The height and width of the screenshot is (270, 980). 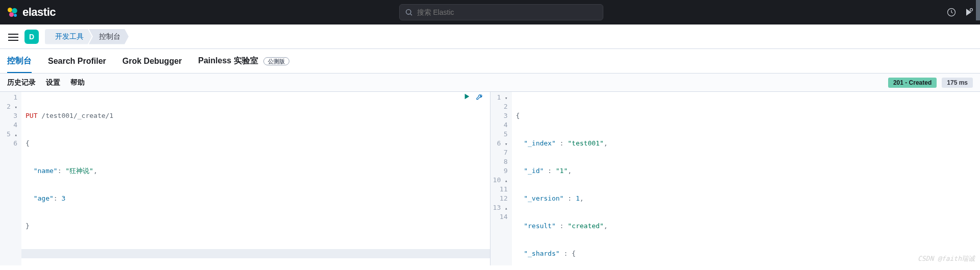 What do you see at coordinates (244, 61) in the screenshot?
I see `tab-painless-lab: Painless 实验室 公测版` at bounding box center [244, 61].